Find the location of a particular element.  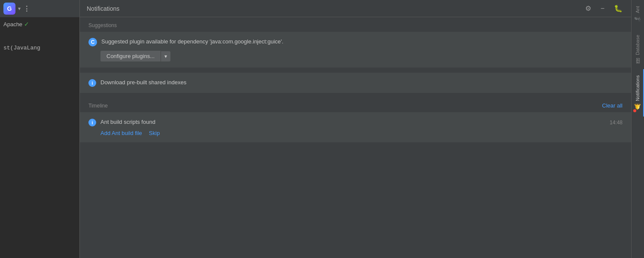

panel-title: Notifications is located at coordinates (103, 9).